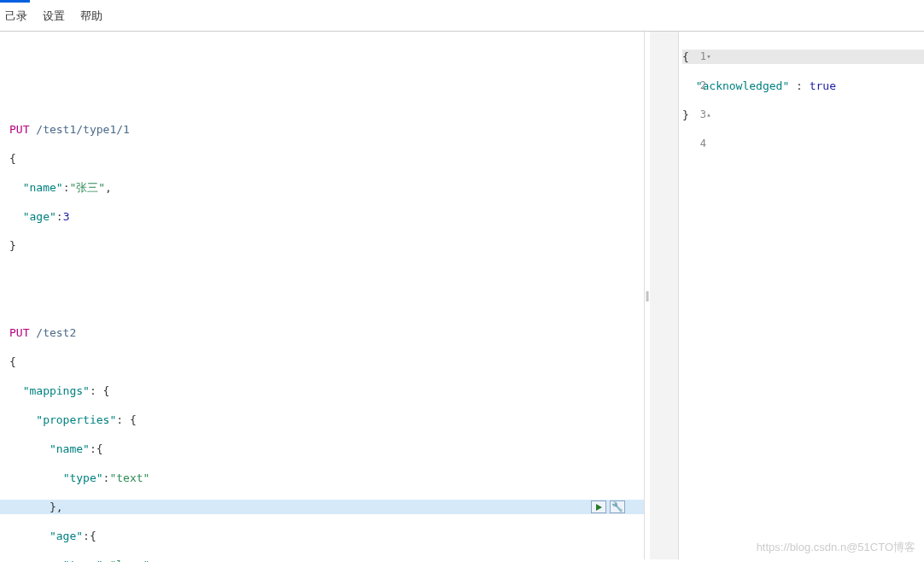  What do you see at coordinates (16, 16) in the screenshot?
I see `menu-history: 己录` at bounding box center [16, 16].